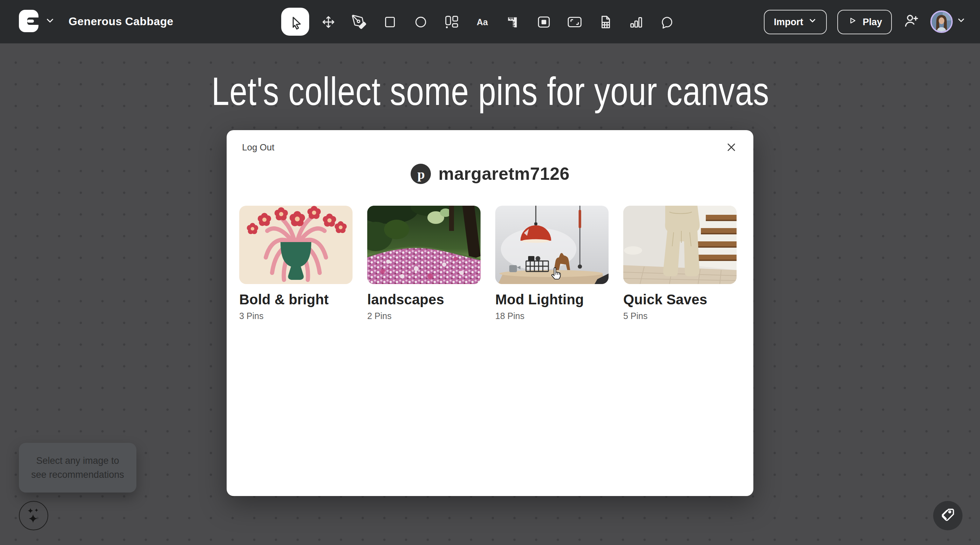 The height and width of the screenshot is (545, 980). Describe the element at coordinates (359, 22) in the screenshot. I see `tool-pen` at that location.